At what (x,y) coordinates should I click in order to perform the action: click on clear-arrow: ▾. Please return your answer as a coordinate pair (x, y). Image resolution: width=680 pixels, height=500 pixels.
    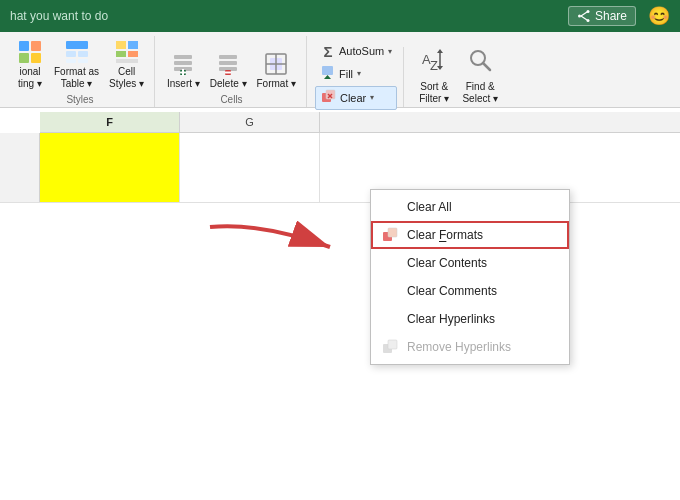
    Looking at the image, I should click on (372, 98).